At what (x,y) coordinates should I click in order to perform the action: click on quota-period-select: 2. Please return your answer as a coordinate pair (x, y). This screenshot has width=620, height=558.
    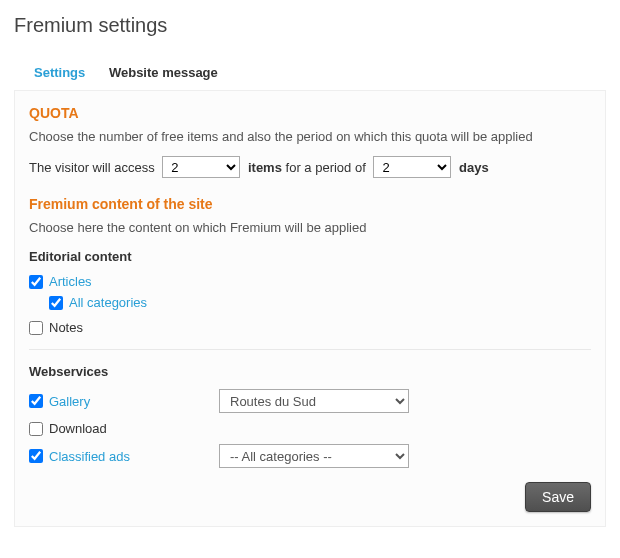
    Looking at the image, I should click on (412, 167).